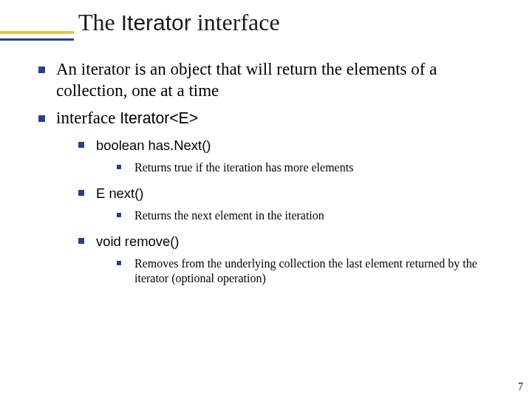 The height and width of the screenshot is (399, 532). What do you see at coordinates (88, 118) in the screenshot?
I see `bullet-interface-pre: interface` at bounding box center [88, 118].